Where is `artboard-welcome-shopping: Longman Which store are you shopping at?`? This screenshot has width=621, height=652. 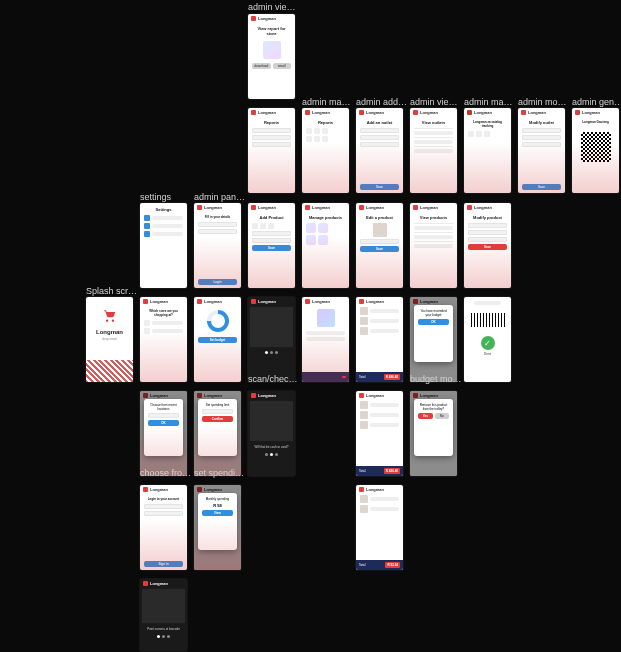
artboard-welcome-shopping: Longman Which store are you shopping at? is located at coordinates (164, 340).